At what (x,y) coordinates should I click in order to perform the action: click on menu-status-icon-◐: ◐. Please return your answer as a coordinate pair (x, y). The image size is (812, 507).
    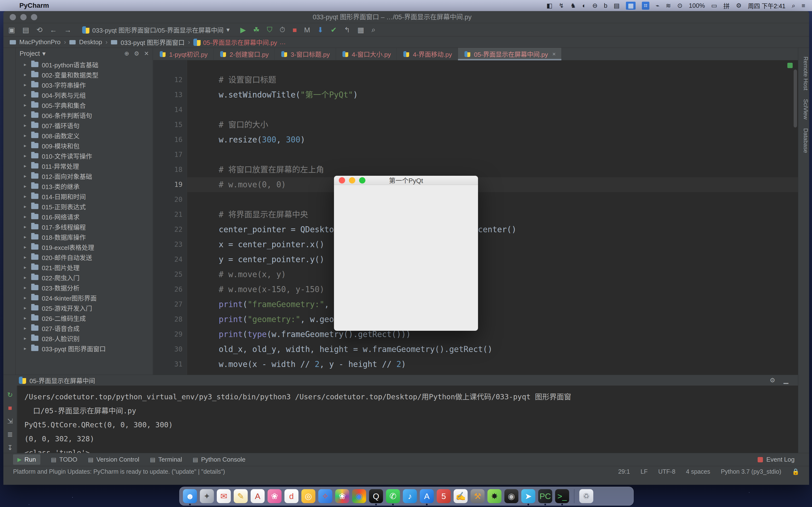
    Looking at the image, I should click on (584, 6).